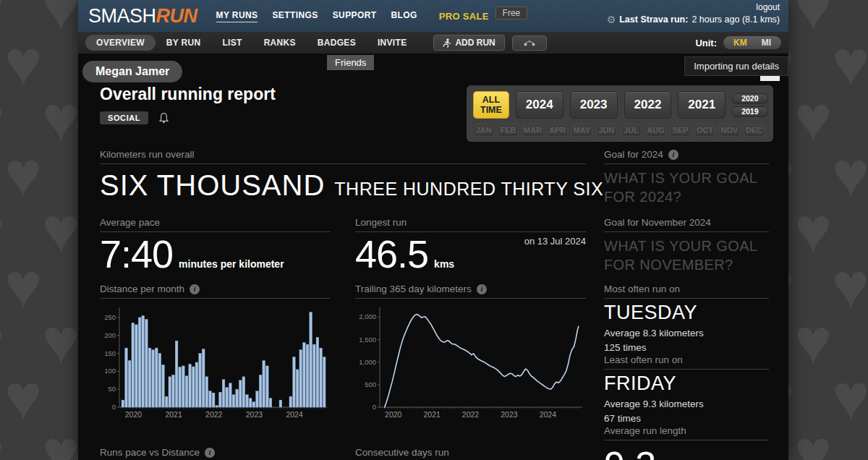  What do you see at coordinates (120, 43) in the screenshot?
I see `tab-overview: OVERVIEW` at bounding box center [120, 43].